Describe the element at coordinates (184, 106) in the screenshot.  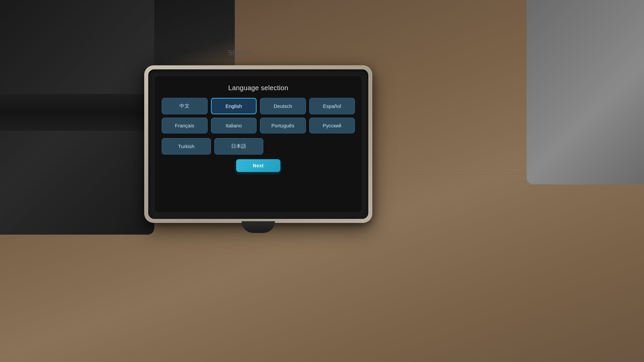
I see `lang-btn-zh: 中文` at that location.